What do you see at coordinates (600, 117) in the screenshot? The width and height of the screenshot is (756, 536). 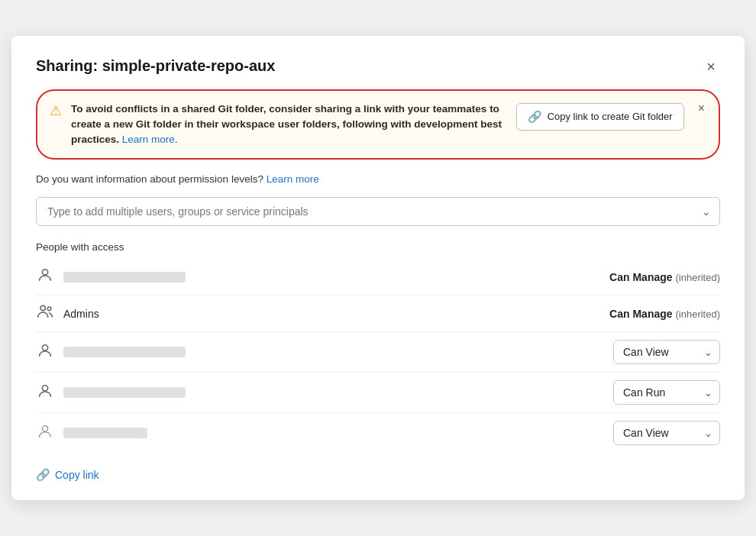 I see `copy-git-link-button: 🔗 Copy link to create Git folder` at bounding box center [600, 117].